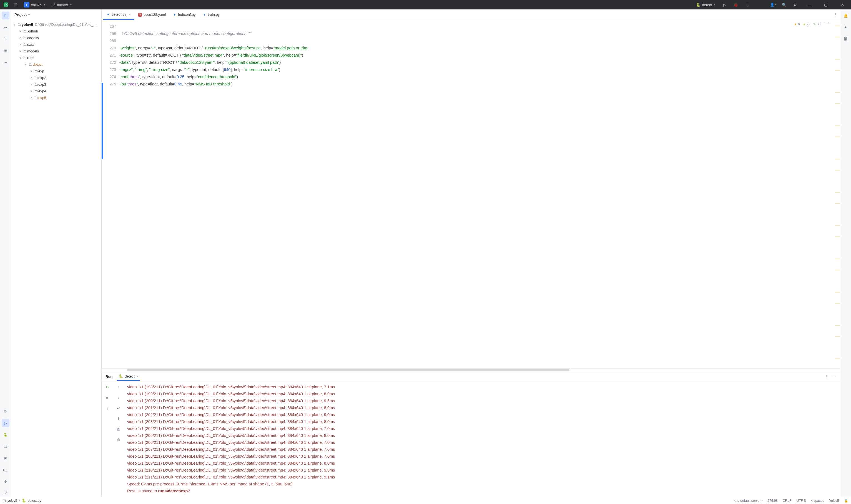  What do you see at coordinates (56, 38) in the screenshot?
I see `tree-item: >🗀classify` at bounding box center [56, 38].